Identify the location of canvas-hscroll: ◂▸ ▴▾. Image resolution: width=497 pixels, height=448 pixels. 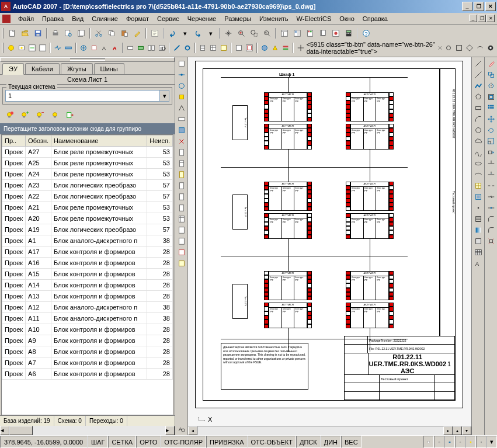
(329, 430).